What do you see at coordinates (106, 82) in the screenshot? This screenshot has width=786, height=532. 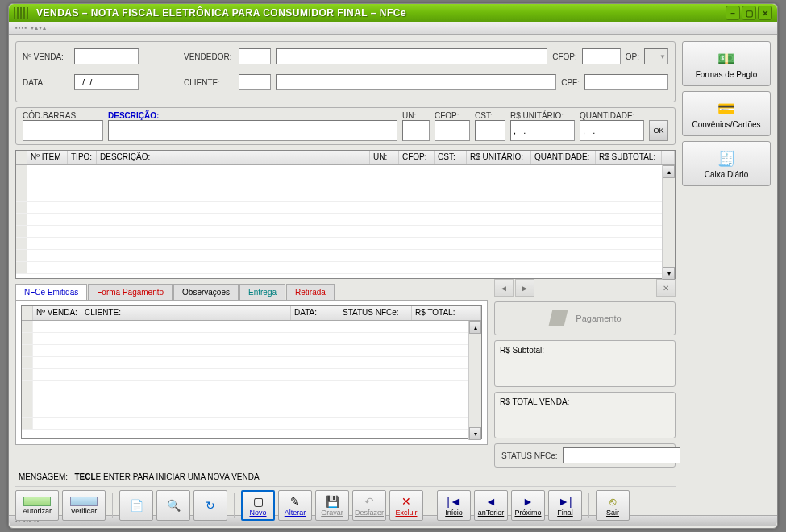 I see `data-input` at bounding box center [106, 82].